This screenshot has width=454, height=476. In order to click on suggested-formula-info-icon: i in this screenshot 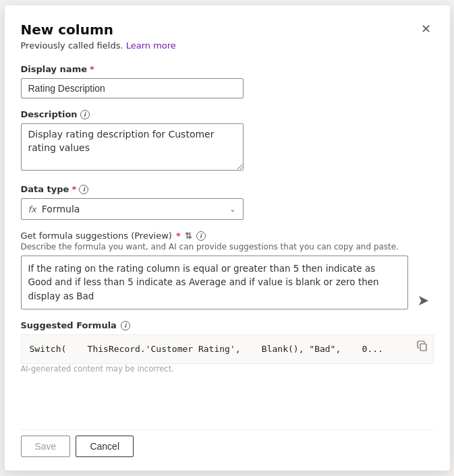, I will do `click(125, 326)`.